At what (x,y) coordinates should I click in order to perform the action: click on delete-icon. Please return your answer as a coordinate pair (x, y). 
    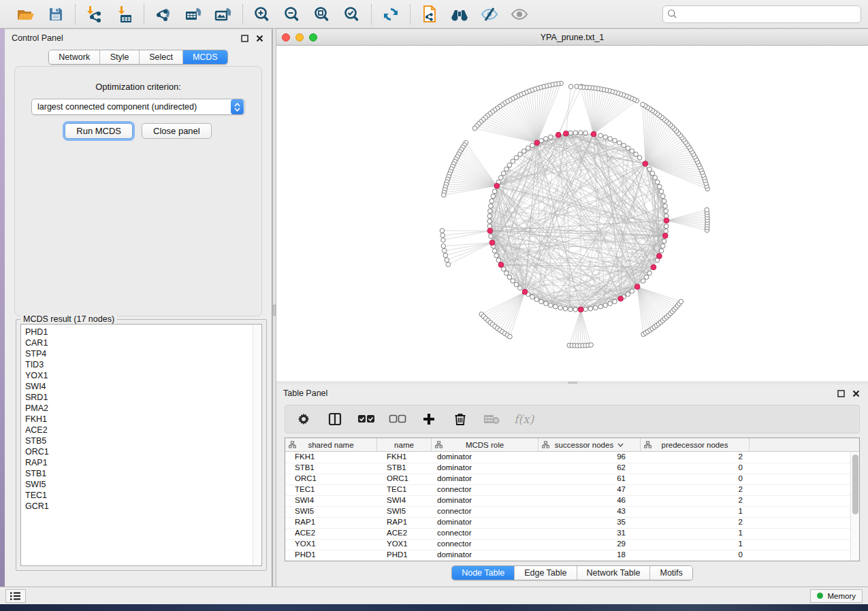
    Looking at the image, I should click on (460, 419).